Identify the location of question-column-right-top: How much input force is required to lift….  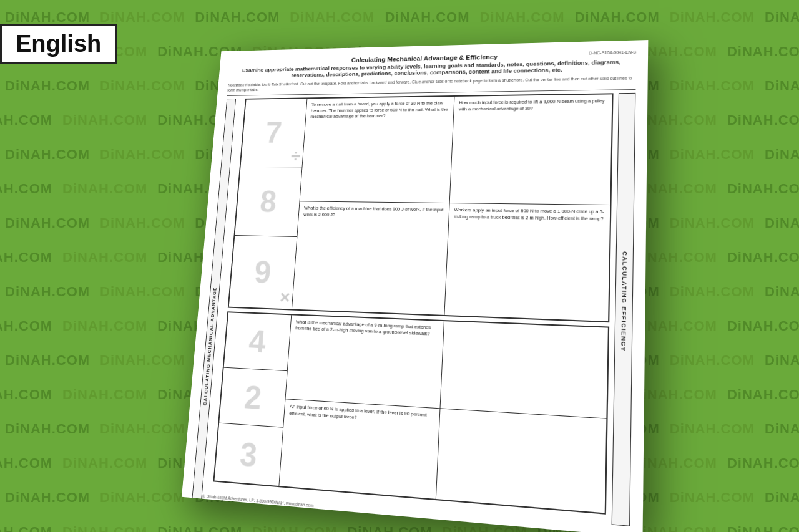
(528, 208).